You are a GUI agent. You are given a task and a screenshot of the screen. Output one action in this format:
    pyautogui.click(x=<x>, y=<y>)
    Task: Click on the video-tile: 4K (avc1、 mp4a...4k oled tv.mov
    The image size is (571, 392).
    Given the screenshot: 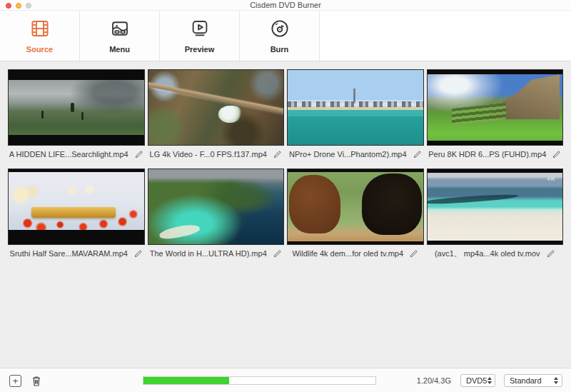 What is the action you would take?
    pyautogui.click(x=495, y=214)
    